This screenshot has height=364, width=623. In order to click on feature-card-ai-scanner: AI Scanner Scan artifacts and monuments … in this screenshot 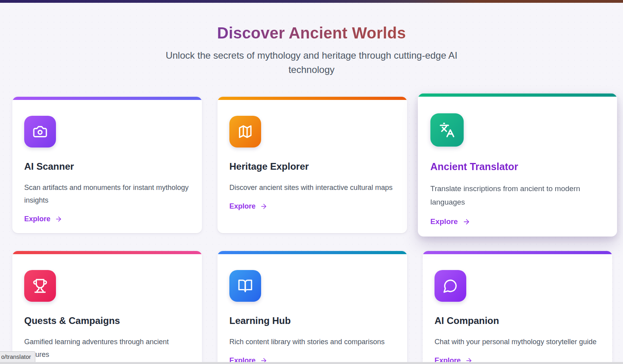, I will do `click(107, 165)`.